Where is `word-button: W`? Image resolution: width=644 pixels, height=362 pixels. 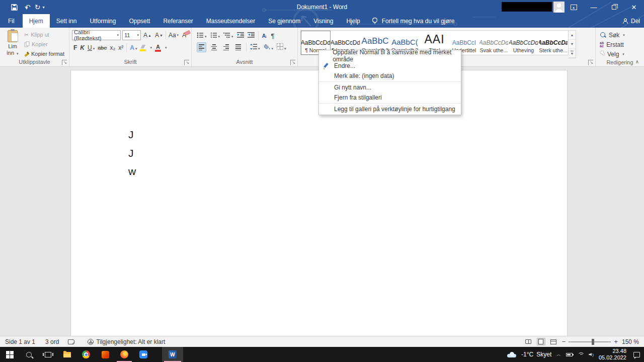
word-button: W is located at coordinates (173, 354).